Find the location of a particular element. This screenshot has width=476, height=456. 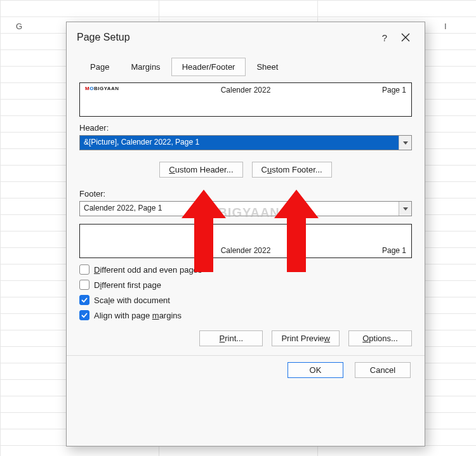

footer-preview-center: Calender 2022 is located at coordinates (246, 251).